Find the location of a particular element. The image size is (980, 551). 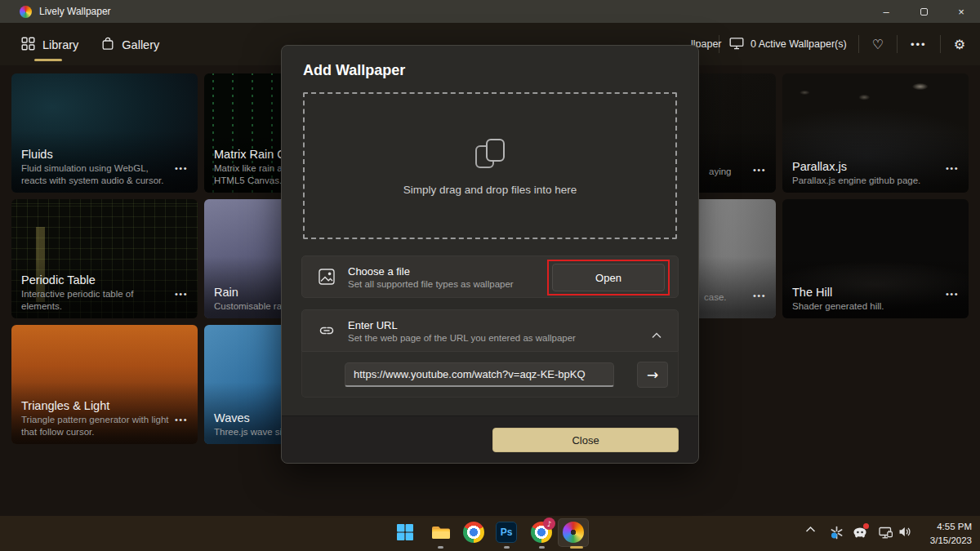

window-controls: – × is located at coordinates (924, 11).